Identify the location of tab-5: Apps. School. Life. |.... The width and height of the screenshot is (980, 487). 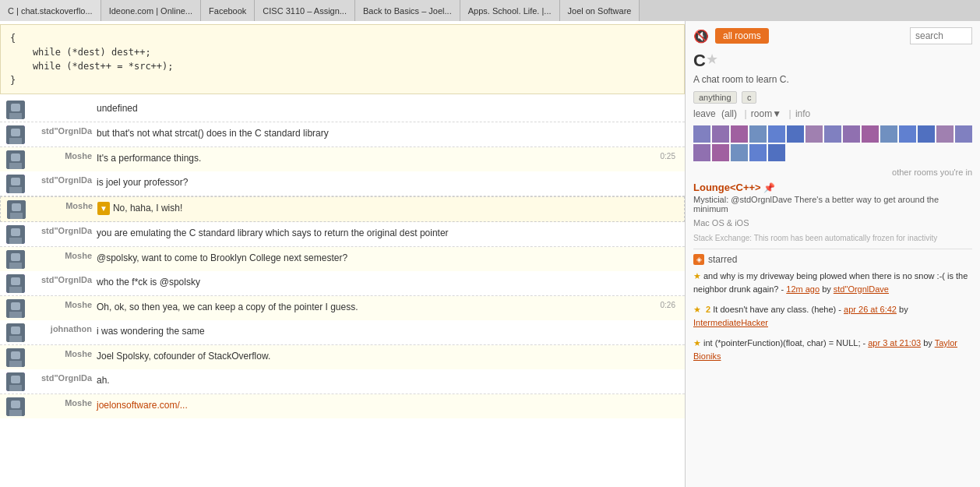
(510, 11).